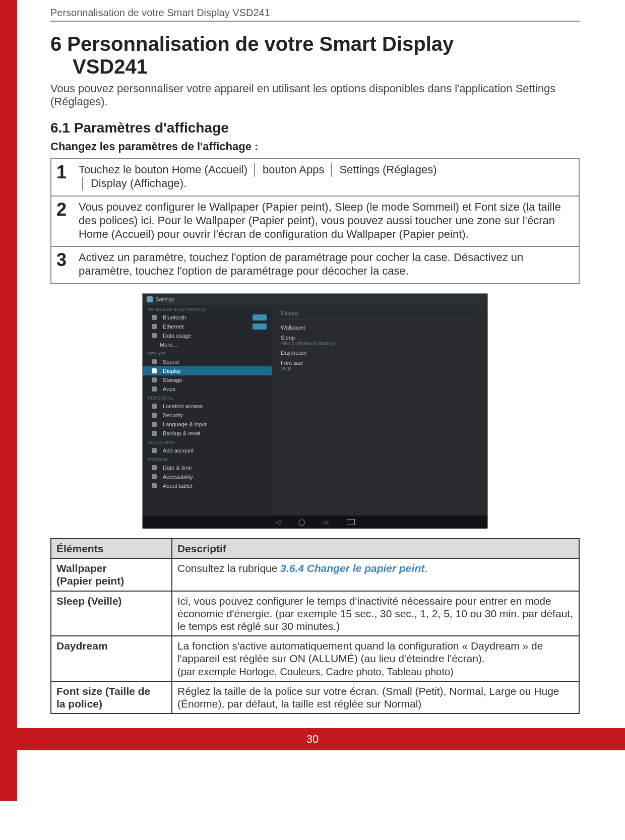  Describe the element at coordinates (380, 410) in the screenshot. I see `settings-detail-pane: Display Wallpaper Sleep After 2 minutes …` at that location.